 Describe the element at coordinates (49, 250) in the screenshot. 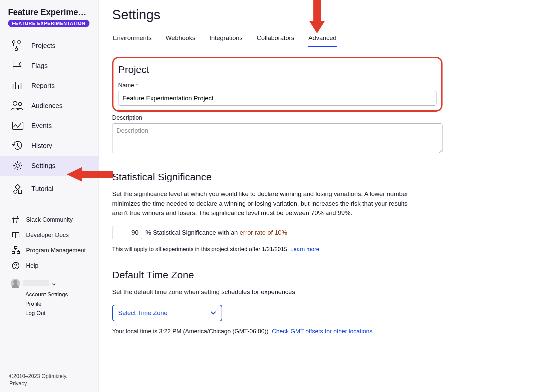

I see `nav-item-program: Program Management` at that location.